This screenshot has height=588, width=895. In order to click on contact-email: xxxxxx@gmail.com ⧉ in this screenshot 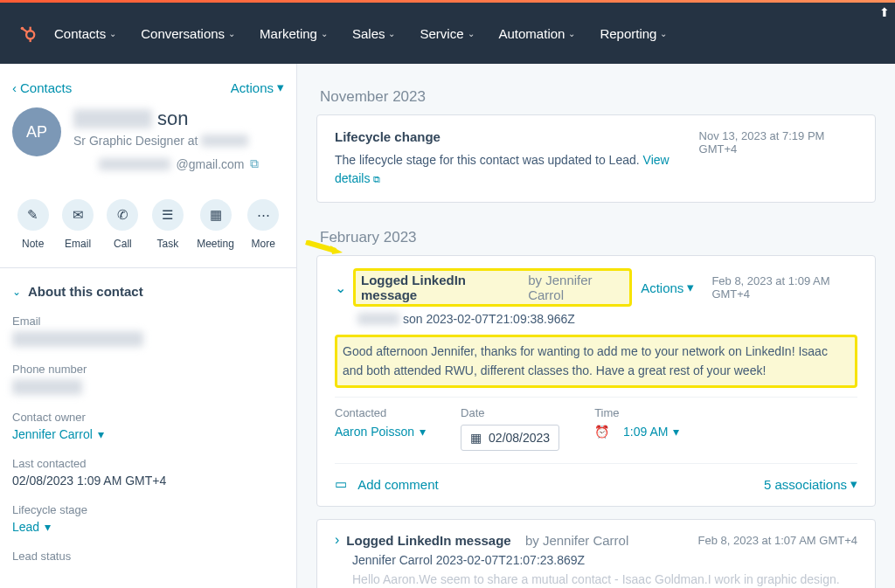, I will do `click(178, 164)`.